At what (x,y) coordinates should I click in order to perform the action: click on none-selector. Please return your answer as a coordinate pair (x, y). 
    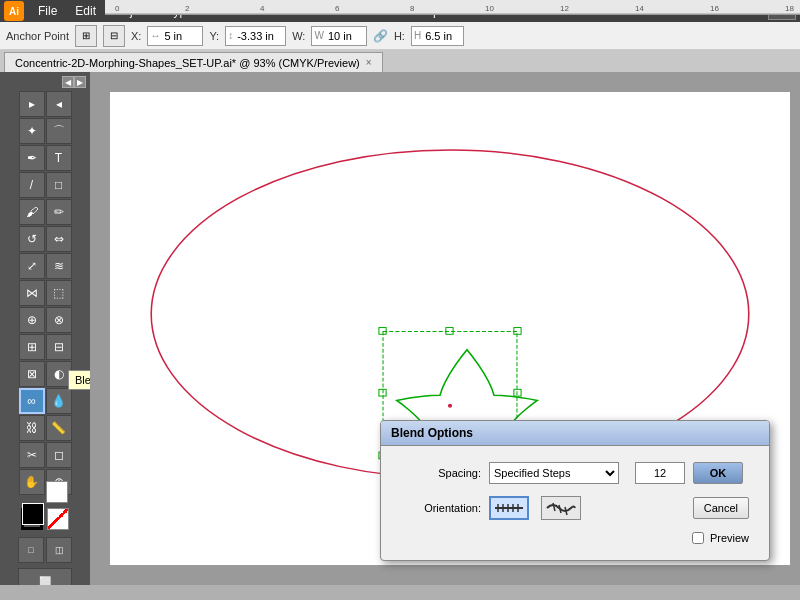
    Looking at the image, I should click on (58, 519).